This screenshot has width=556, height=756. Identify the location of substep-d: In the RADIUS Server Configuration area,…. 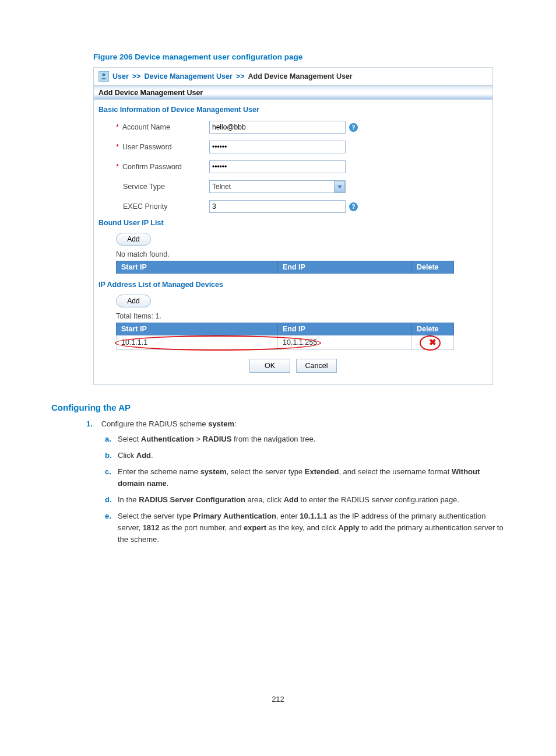
(311, 500).